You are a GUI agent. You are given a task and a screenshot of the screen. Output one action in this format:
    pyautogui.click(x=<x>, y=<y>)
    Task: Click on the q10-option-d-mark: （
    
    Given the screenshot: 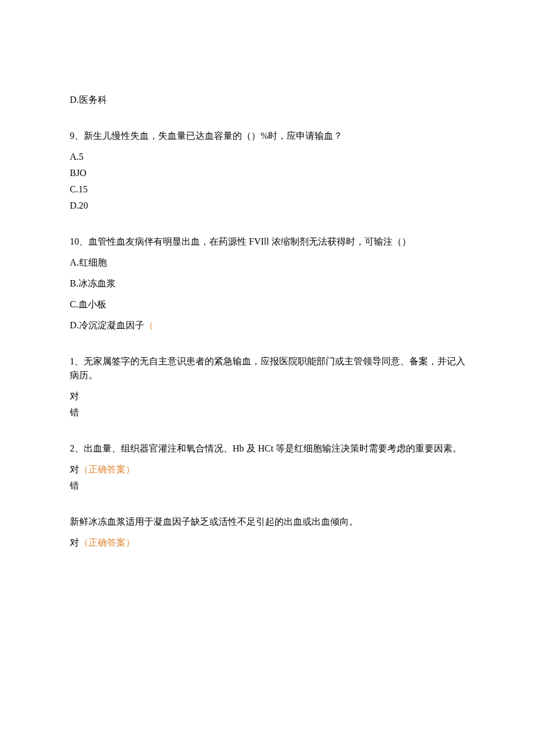 What is the action you would take?
    pyautogui.click(x=149, y=325)
    